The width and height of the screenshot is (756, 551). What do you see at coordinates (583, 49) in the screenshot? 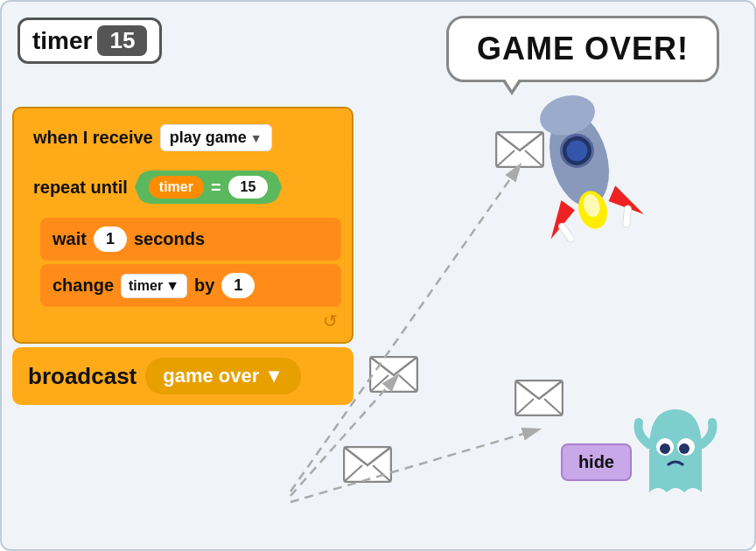
I see `game-over-text: GAME OVER!` at bounding box center [583, 49].